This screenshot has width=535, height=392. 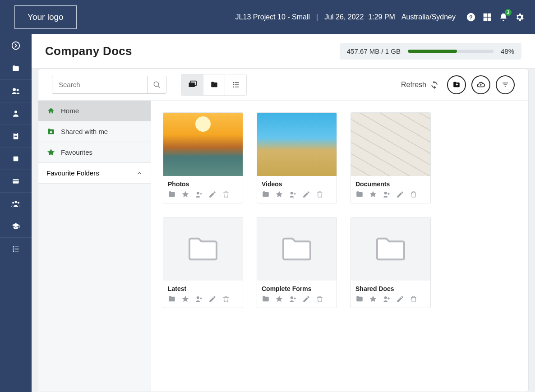 What do you see at coordinates (16, 226) in the screenshot?
I see `rail-graduation-icon` at bounding box center [16, 226].